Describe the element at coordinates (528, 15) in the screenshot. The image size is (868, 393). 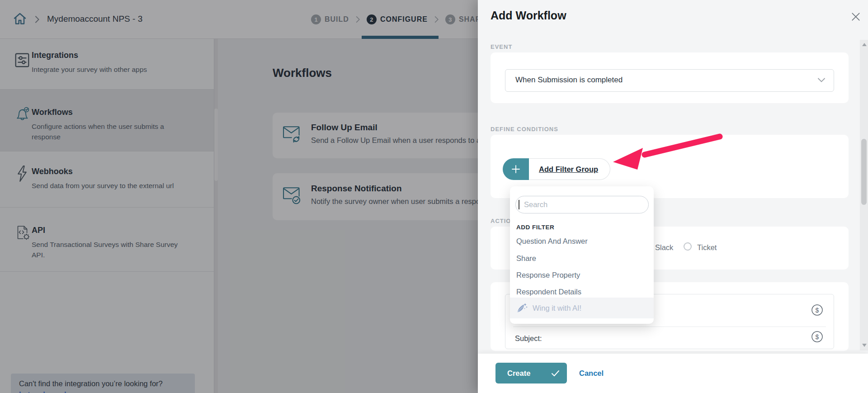
I see `panel-title: Add Workflow` at that location.